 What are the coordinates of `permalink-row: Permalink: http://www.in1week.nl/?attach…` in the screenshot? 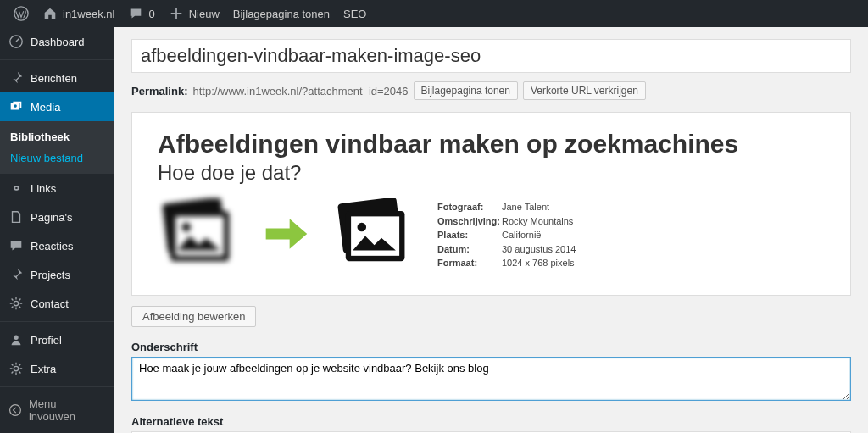 It's located at (492, 91).